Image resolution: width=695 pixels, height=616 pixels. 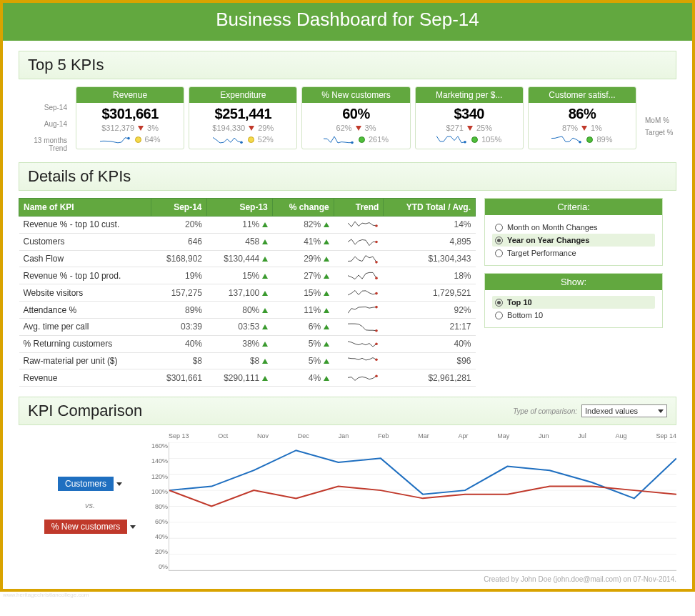 What do you see at coordinates (604, 139) in the screenshot?
I see `kpi-target-pct: 89%` at bounding box center [604, 139].